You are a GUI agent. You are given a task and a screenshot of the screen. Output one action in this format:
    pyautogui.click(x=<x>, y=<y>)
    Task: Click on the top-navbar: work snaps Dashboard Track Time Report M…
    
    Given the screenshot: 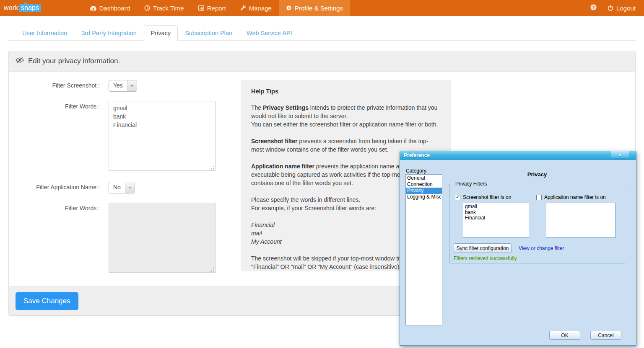 What is the action you would take?
    pyautogui.click(x=322, y=8)
    